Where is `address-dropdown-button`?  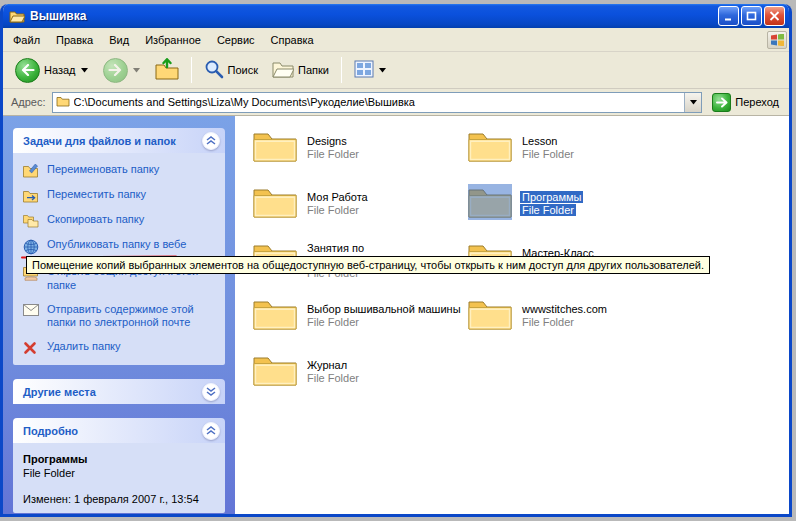
address-dropdown-button is located at coordinates (692, 102).